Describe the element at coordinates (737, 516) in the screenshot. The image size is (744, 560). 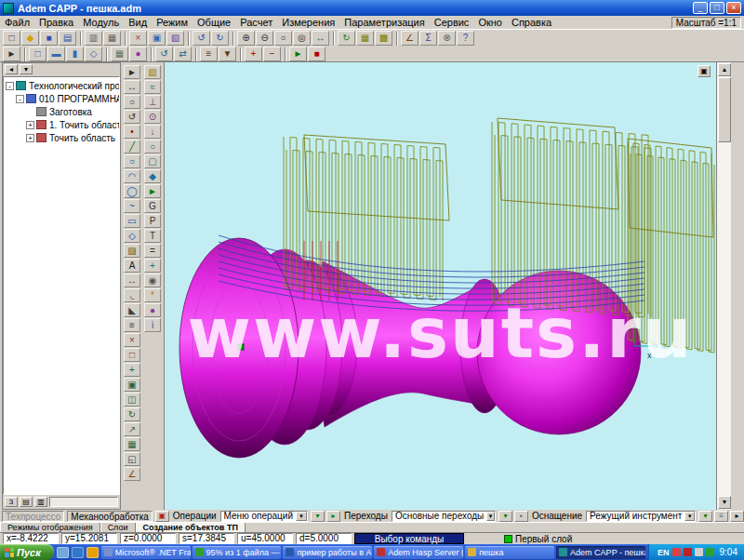
I see `more-icon: ▸` at that location.